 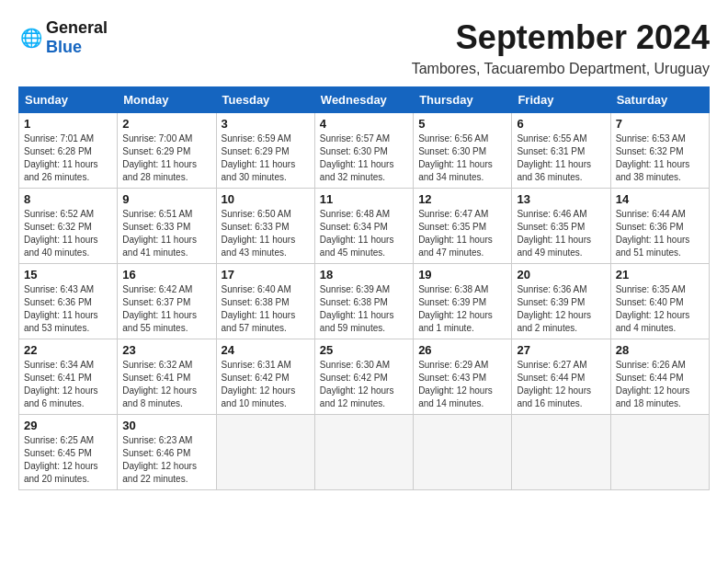 I want to click on day-number: 2, so click(x=166, y=123).